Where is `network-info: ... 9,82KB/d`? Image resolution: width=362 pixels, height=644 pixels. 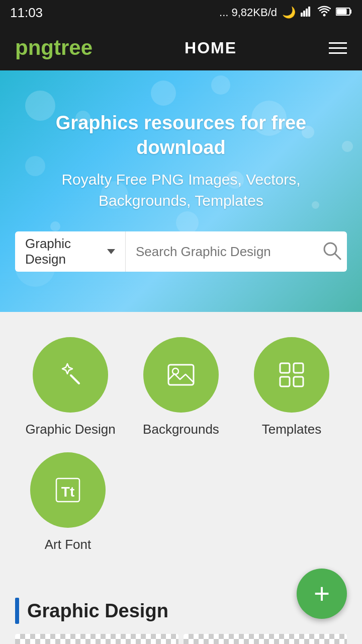
network-info: ... 9,82KB/d is located at coordinates (248, 13).